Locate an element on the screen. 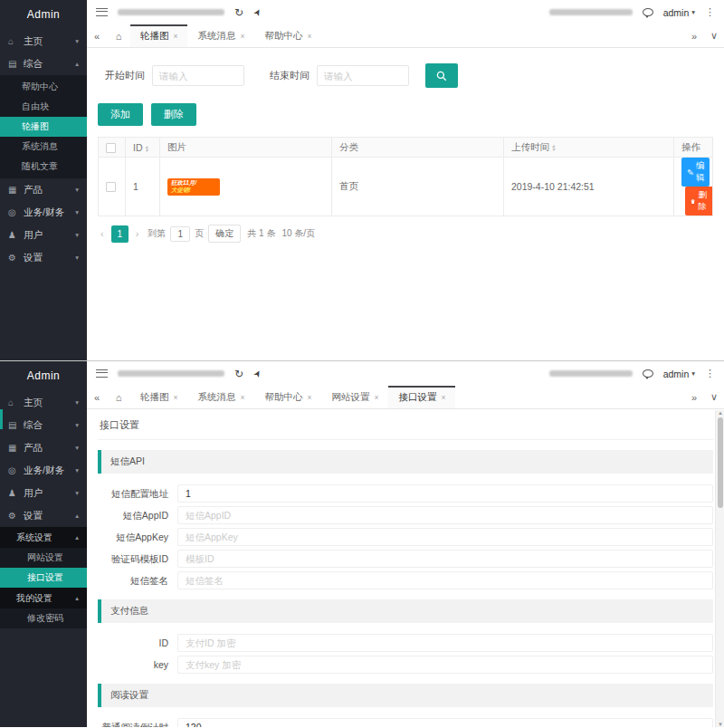 The height and width of the screenshot is (728, 724). sidebar-group-system-settings: 系统设置 ▴ is located at coordinates (43, 538).